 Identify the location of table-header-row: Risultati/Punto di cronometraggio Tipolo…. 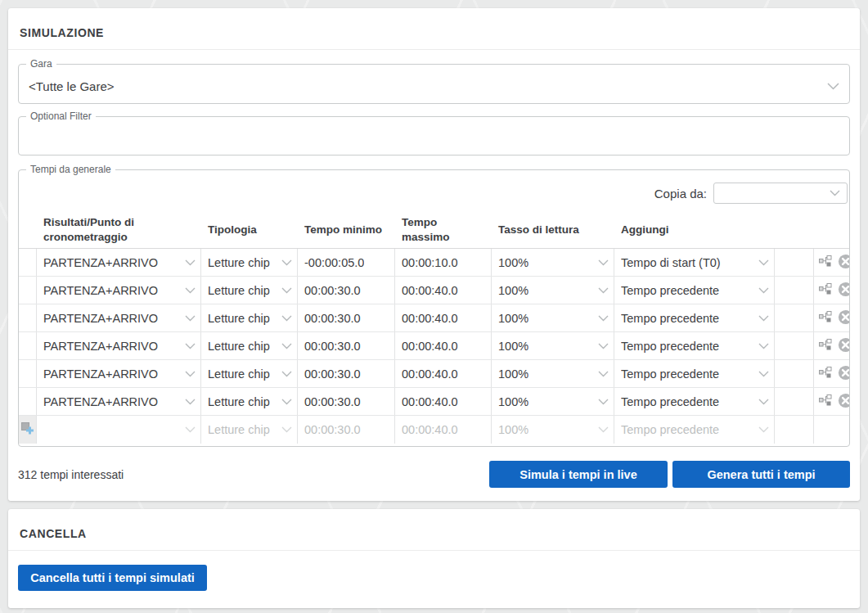
(434, 231).